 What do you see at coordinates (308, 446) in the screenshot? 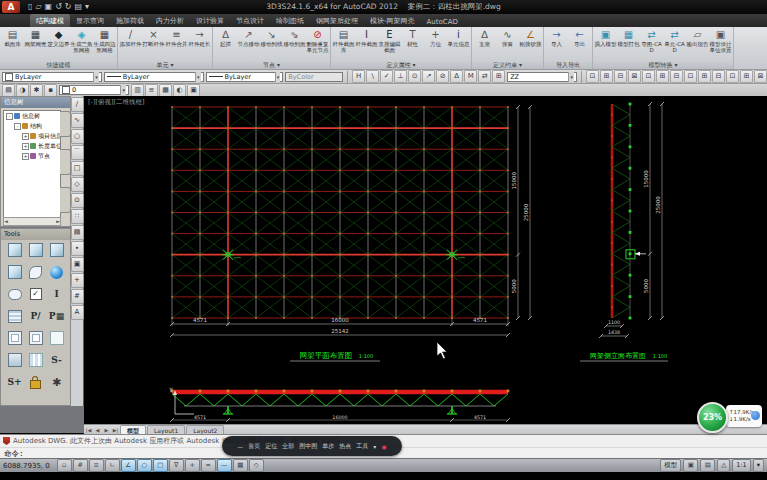
I see `player-item: 图中图` at bounding box center [308, 446].